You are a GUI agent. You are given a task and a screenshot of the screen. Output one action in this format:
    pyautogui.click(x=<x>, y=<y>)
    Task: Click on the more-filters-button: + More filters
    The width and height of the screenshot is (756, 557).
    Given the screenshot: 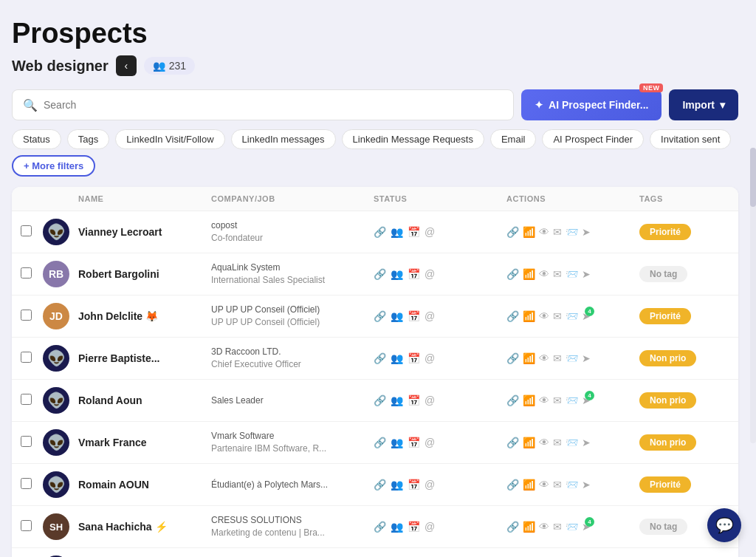 What is the action you would take?
    pyautogui.click(x=53, y=165)
    